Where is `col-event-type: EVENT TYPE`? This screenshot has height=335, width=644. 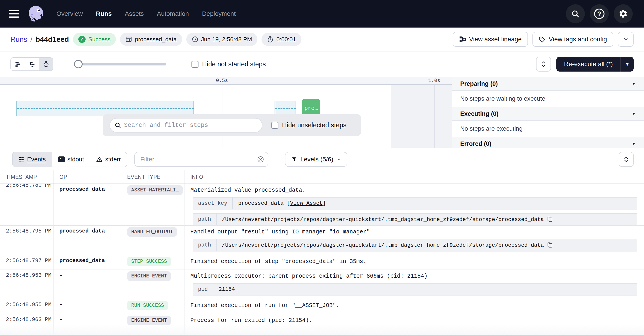 col-event-type: EVENT TYPE is located at coordinates (153, 177).